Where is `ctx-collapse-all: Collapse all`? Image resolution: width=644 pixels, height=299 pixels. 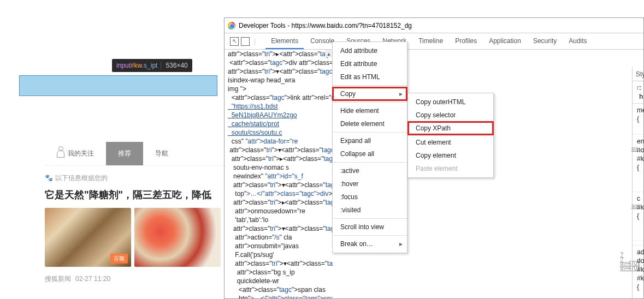
ctx-collapse-all: Collapse all is located at coordinates (370, 154).